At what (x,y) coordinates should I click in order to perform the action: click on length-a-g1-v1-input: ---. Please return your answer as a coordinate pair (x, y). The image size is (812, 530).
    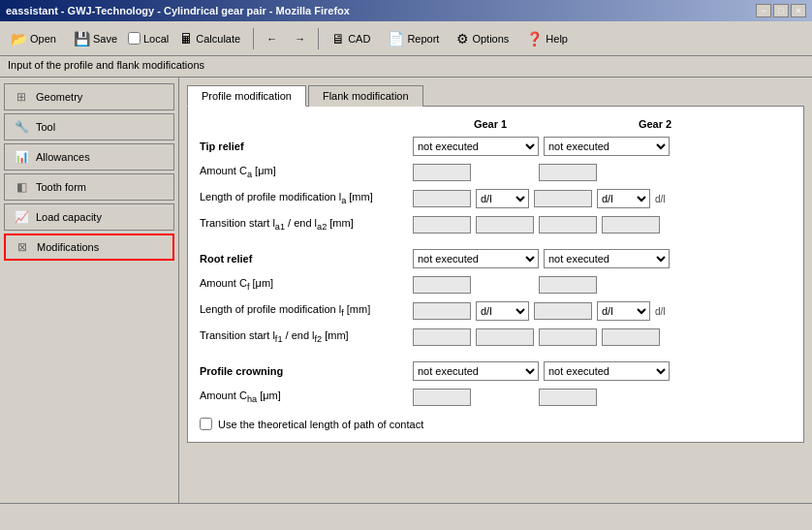
    Looking at the image, I should click on (442, 199).